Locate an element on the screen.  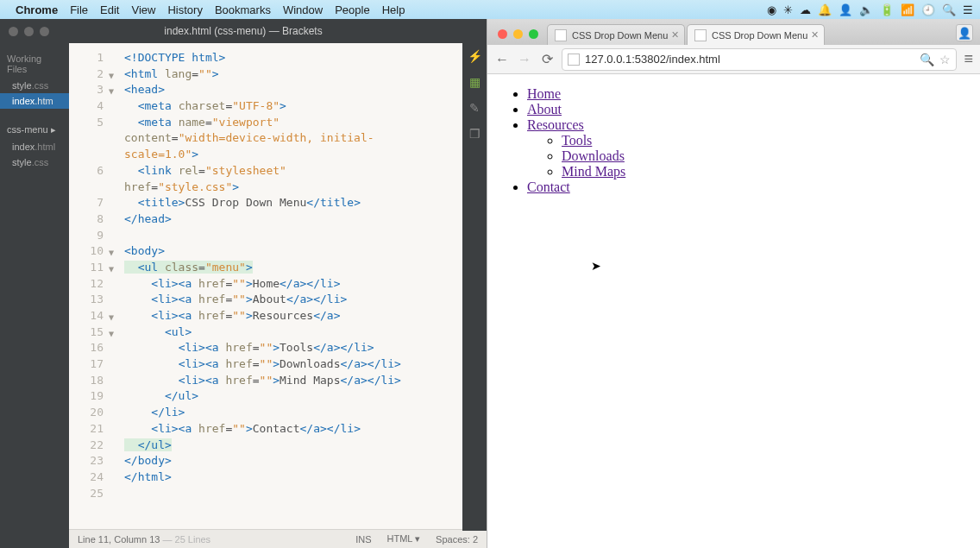
cursor-icon: ➤ is located at coordinates (596, 266).